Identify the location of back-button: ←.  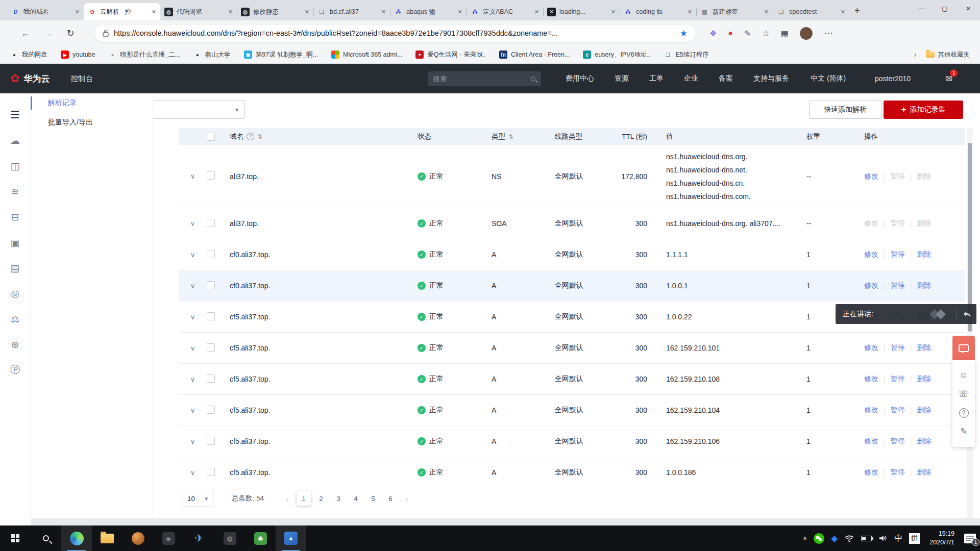
(26, 34).